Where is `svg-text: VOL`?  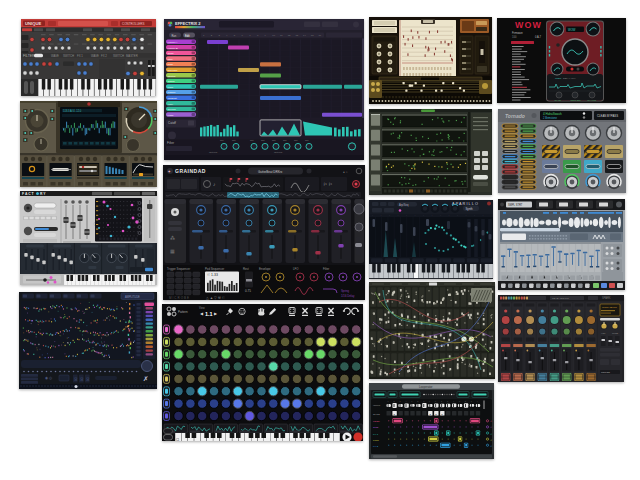 svg-text: VOL is located at coordinates (604, 333).